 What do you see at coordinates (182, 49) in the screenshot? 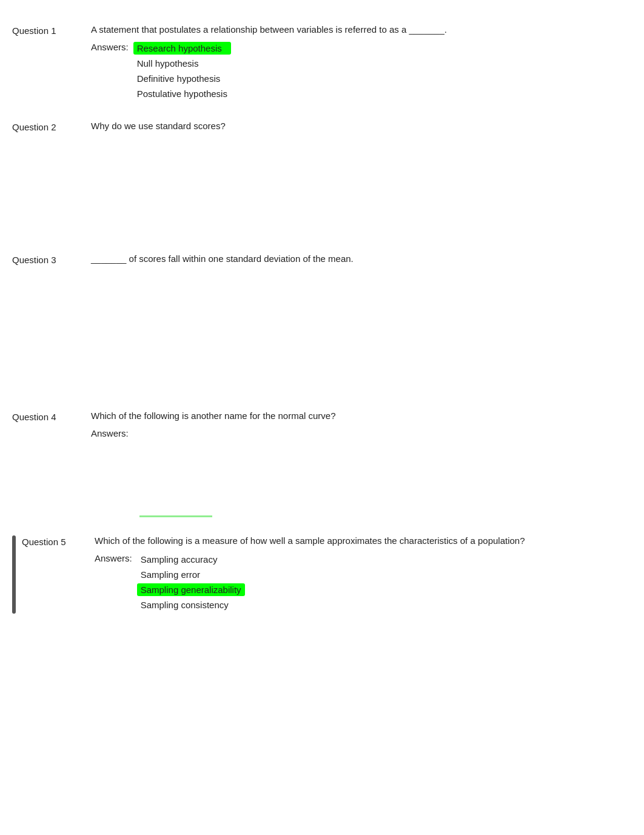
I see `answer-item: Research hypothesis` at bounding box center [182, 49].